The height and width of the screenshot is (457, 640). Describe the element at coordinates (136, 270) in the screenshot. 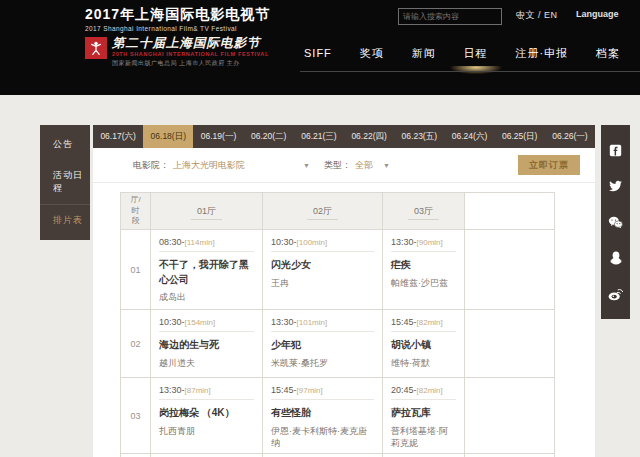

I see `row-number: 01` at that location.